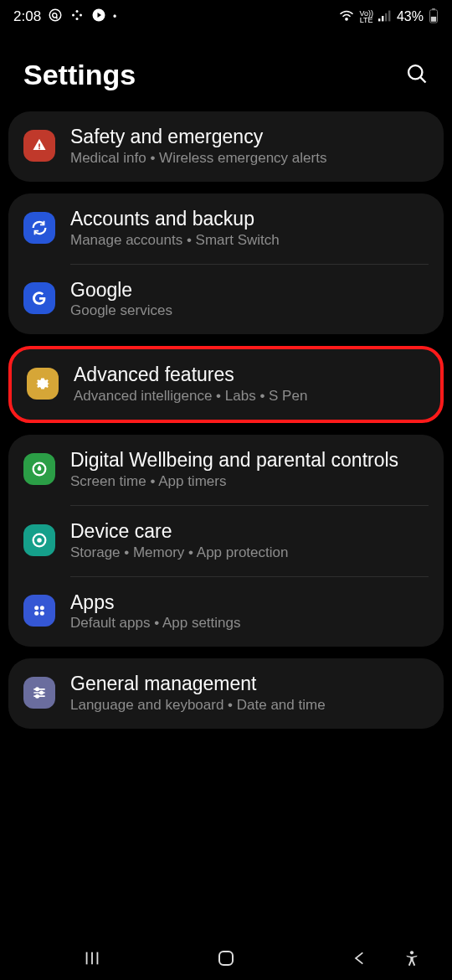 Image resolution: width=452 pixels, height=980 pixels. What do you see at coordinates (249, 683) in the screenshot?
I see `row-title: General management` at bounding box center [249, 683].